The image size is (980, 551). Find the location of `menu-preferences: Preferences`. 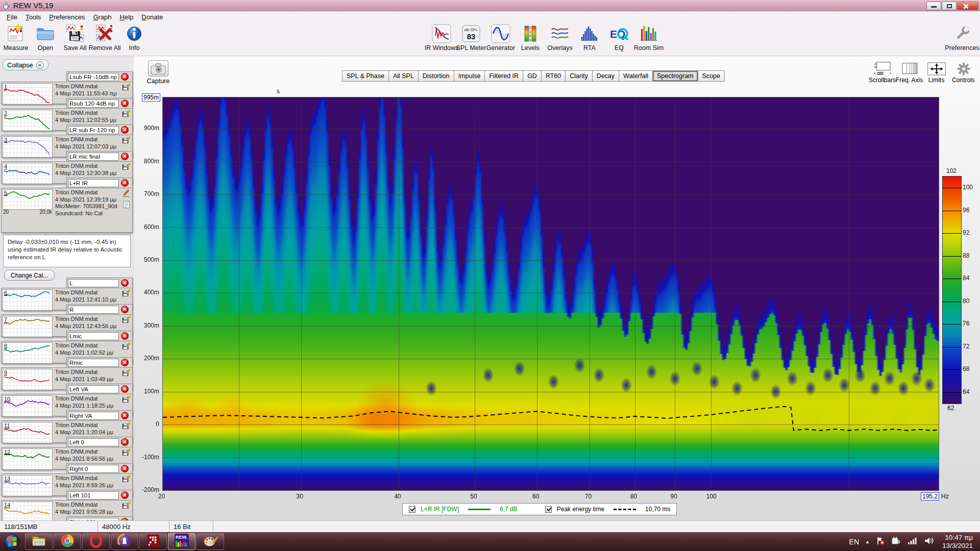

menu-preferences: Preferences is located at coordinates (67, 17).